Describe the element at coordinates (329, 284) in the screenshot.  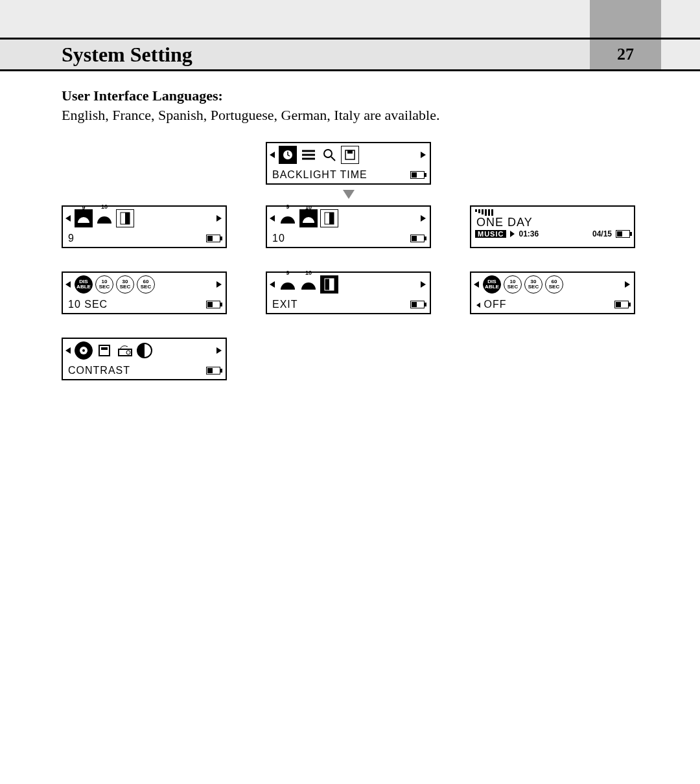
I see `exit-door-icon` at that location.